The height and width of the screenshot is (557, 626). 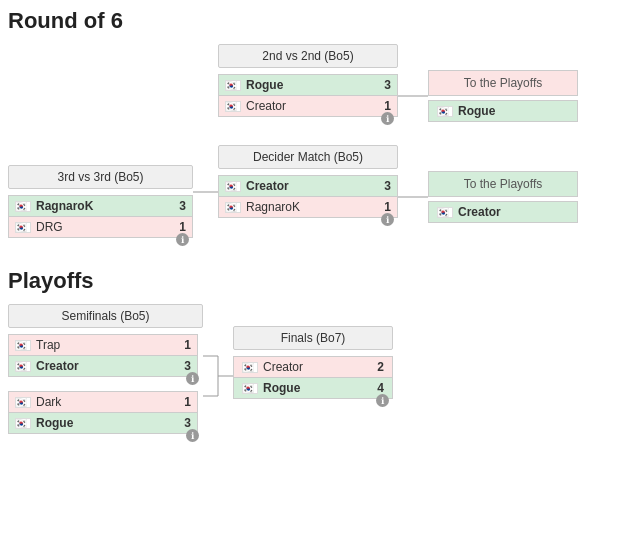 What do you see at coordinates (106, 345) in the screenshot?
I see `semis-g1-team1-name: Trap` at bounding box center [106, 345].